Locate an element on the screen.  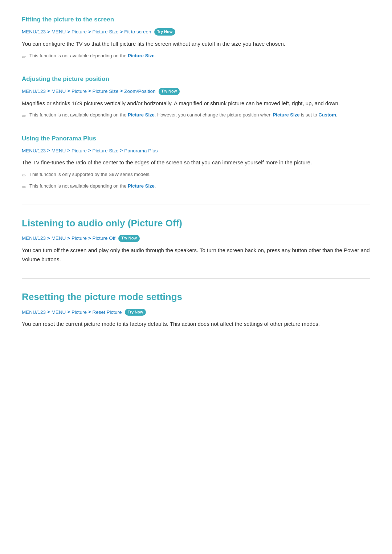
section-resetting: Resetting the picture mode settingsMENU/… is located at coordinates (196, 303).